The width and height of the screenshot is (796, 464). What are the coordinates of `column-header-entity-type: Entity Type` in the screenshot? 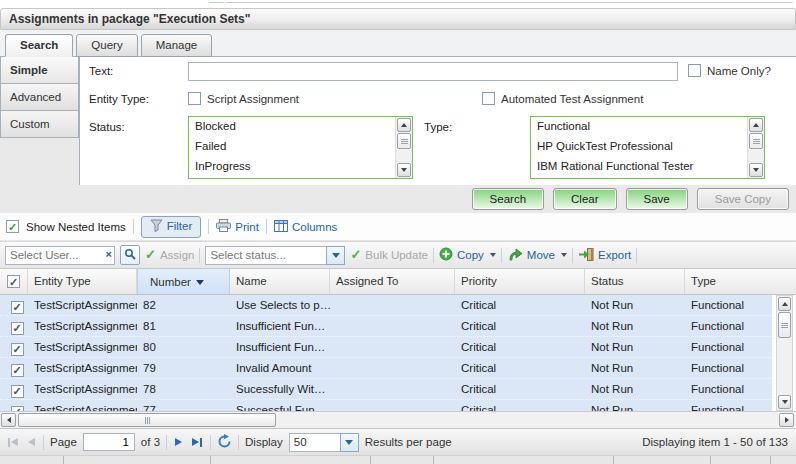 It's located at (82, 282).